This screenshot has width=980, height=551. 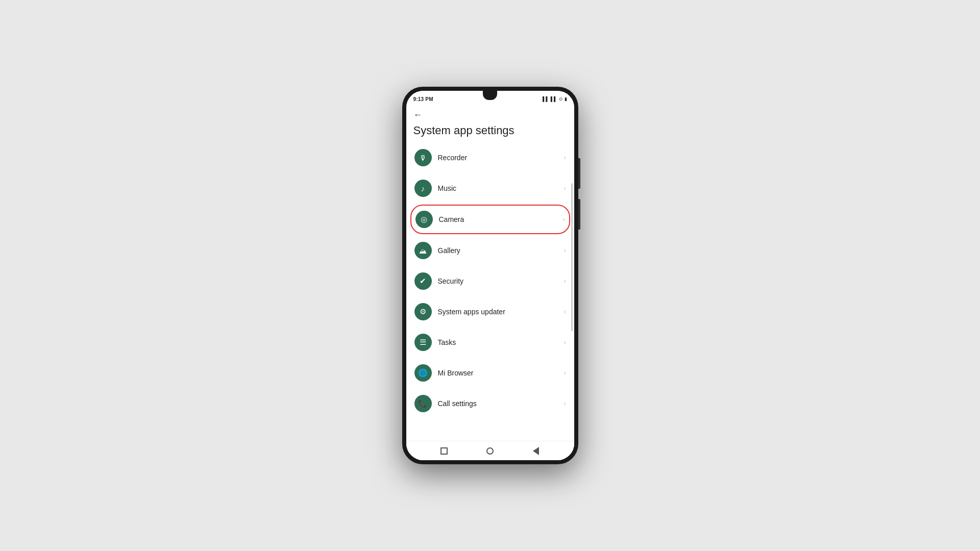 What do you see at coordinates (490, 132) in the screenshot?
I see `page-title: System app settings` at bounding box center [490, 132].